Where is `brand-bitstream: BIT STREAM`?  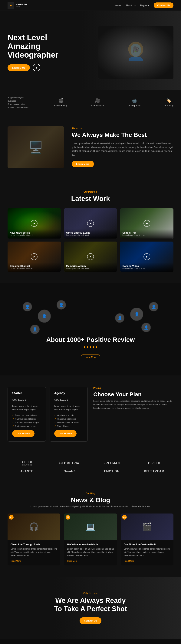
brand-bitstream: BIT STREAM is located at coordinates (154, 472).